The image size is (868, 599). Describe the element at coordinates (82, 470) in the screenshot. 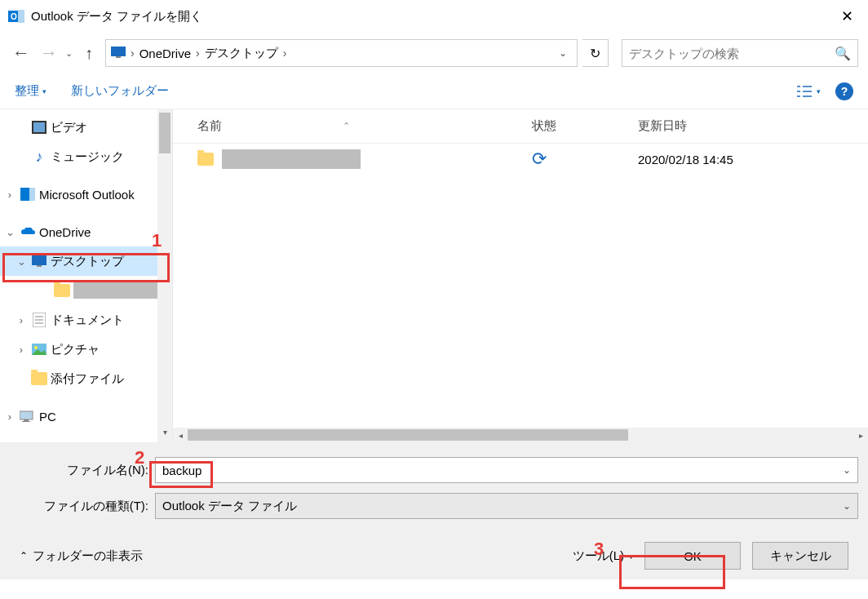

I see `filename-label: ファイル名(N):` at that location.